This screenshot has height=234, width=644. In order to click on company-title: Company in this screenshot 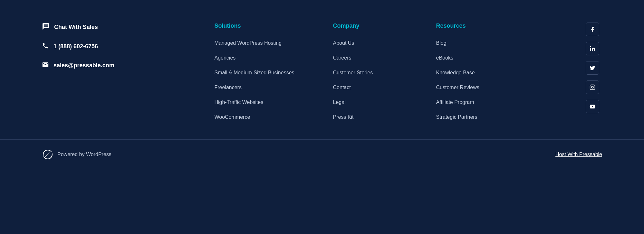, I will do `click(365, 26)`.